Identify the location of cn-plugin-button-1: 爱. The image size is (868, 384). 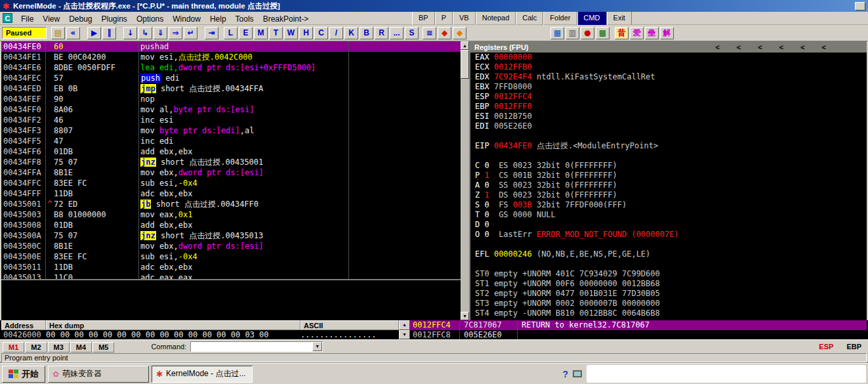
(636, 33).